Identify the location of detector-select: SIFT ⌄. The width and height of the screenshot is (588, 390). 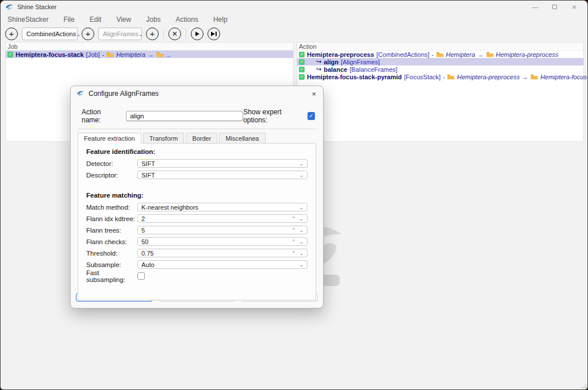
(222, 163).